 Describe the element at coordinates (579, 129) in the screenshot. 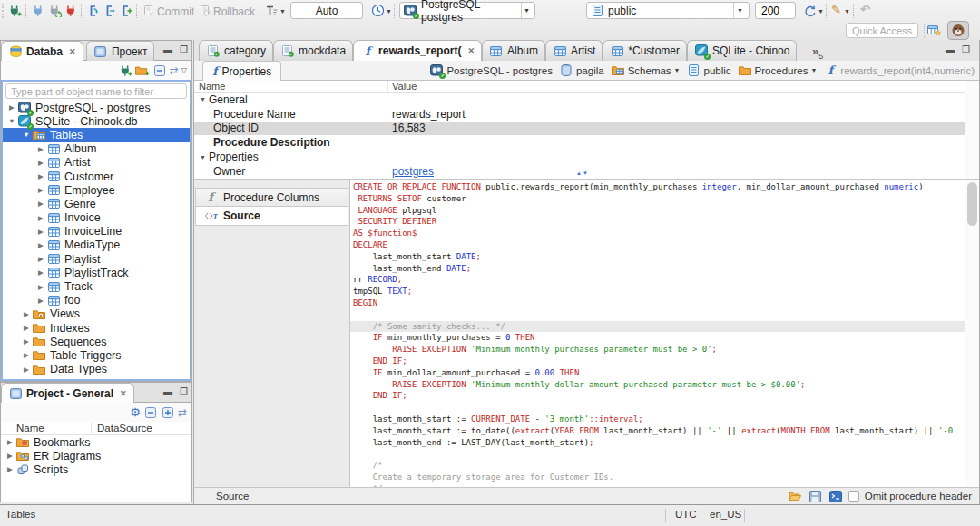

I see `property-row-object-id: Object ID16,583` at that location.